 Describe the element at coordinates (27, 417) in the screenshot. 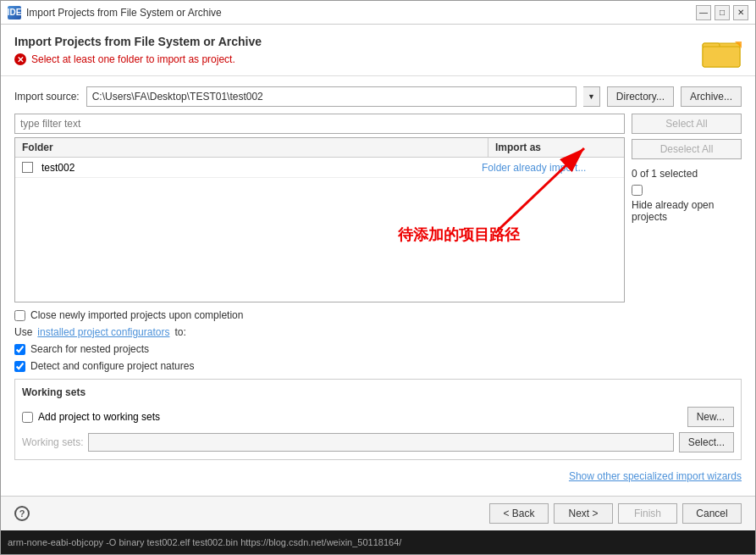

I see `add-to-working-sets-checkbox` at that location.